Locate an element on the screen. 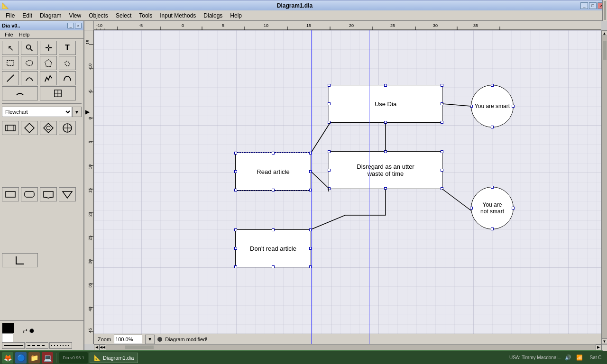  free-select-tool is located at coordinates (67, 63).